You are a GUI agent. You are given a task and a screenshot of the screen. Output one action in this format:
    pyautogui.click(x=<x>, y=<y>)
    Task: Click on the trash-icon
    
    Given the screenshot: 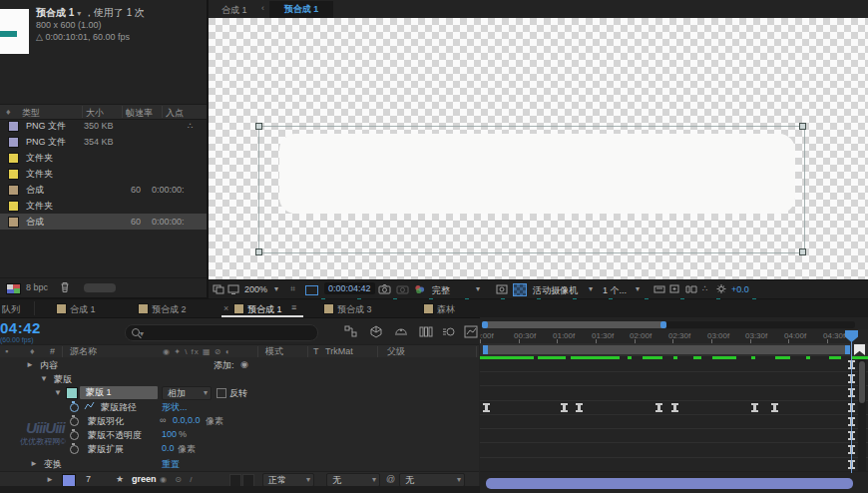 What is the action you would take?
    pyautogui.click(x=65, y=288)
    